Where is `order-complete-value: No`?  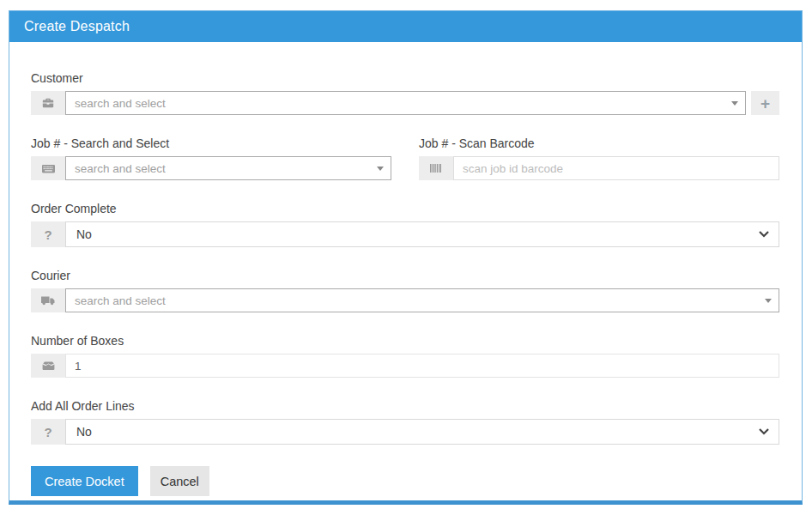 order-complete-value: No is located at coordinates (84, 234).